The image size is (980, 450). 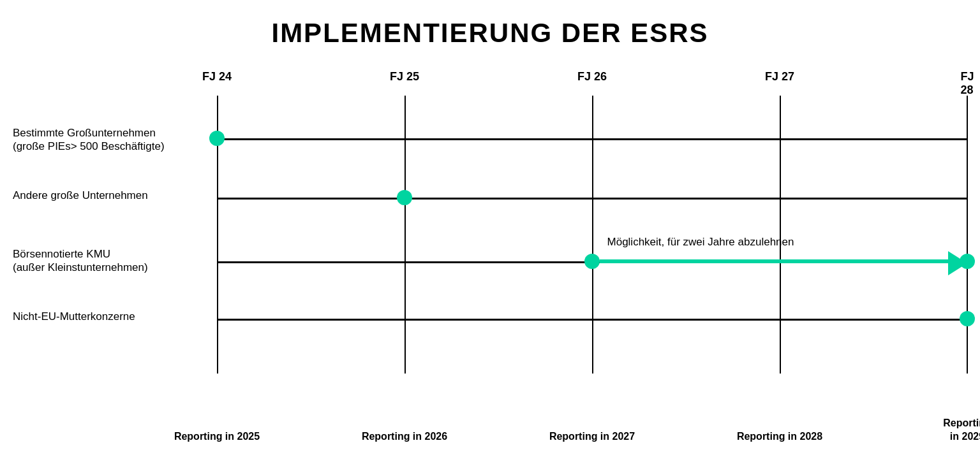 I want to click on dot-row4, so click(x=967, y=319).